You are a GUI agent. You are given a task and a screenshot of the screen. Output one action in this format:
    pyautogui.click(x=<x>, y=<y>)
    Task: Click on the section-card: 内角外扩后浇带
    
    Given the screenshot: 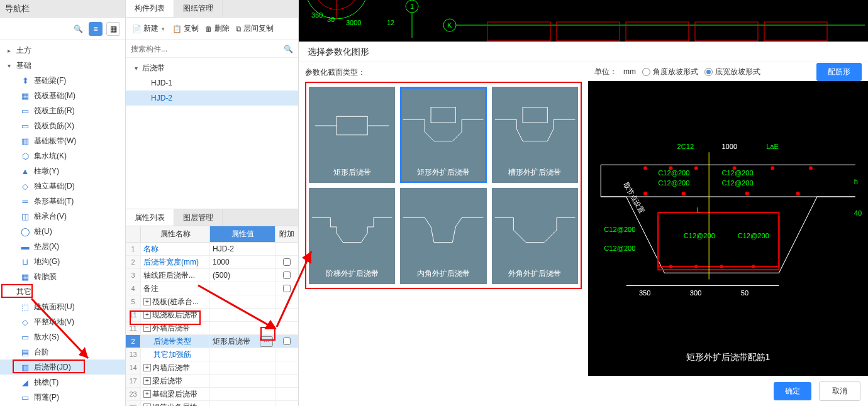 What is the action you would take?
    pyautogui.click(x=443, y=236)
    